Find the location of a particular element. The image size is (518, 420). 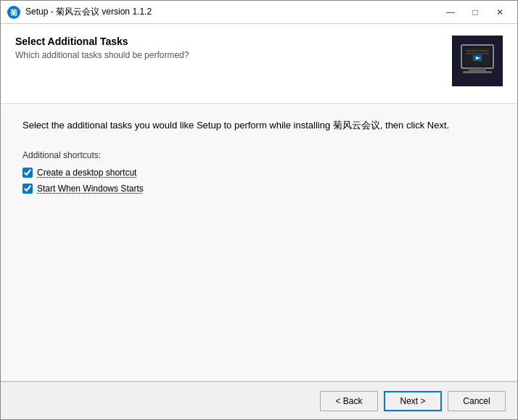

next-button: Next > is located at coordinates (413, 401).